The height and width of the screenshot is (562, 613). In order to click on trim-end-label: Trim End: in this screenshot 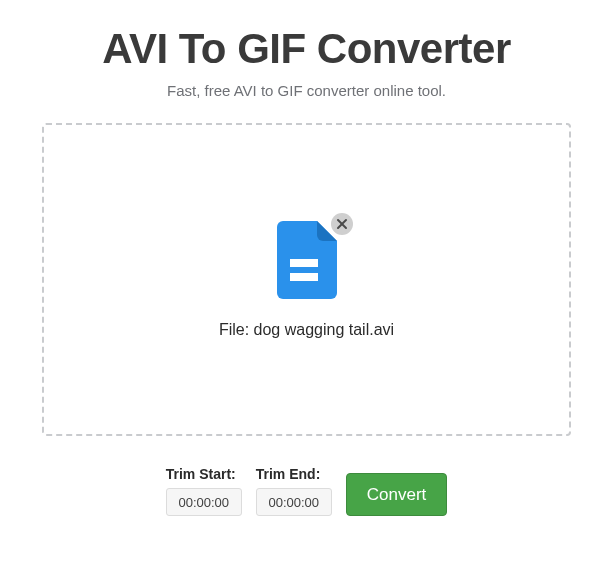, I will do `click(288, 474)`.